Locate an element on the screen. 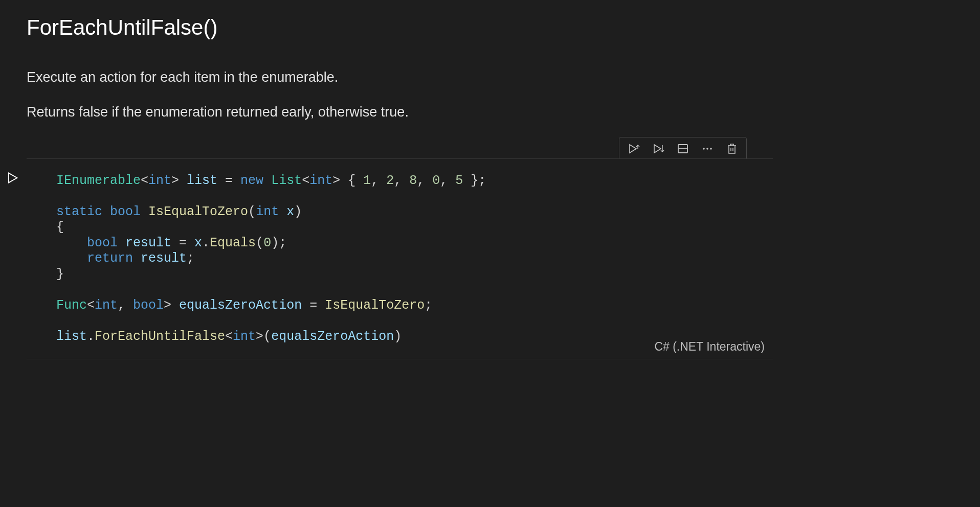 The image size is (980, 507). code-token: 2 is located at coordinates (390, 181).